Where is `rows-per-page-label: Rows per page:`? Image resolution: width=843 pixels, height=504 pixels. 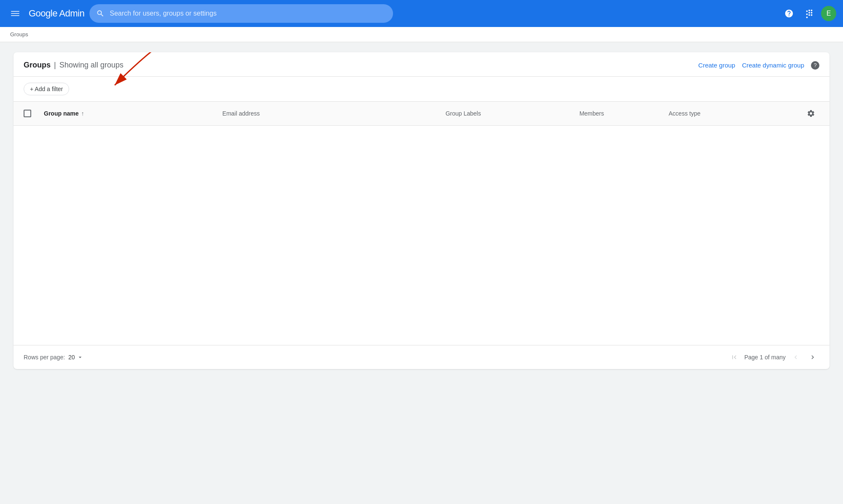
rows-per-page-label: Rows per page: is located at coordinates (44, 357).